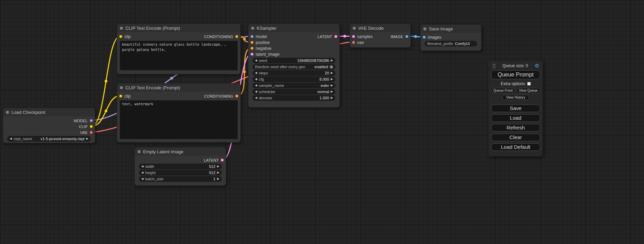 Image resolution: width=644 pixels, height=244 pixels. I want to click on input-slot-latent-image, so click(252, 54).